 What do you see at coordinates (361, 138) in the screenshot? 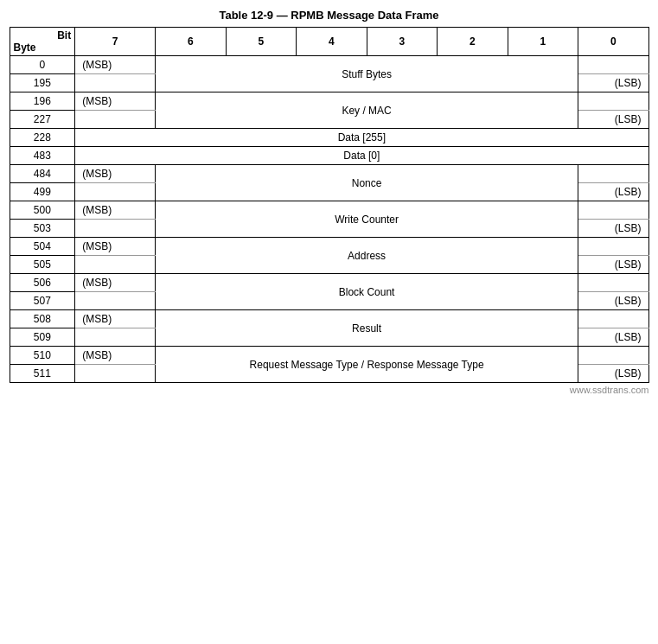
I see `field-label: Data [255]` at bounding box center [361, 138].